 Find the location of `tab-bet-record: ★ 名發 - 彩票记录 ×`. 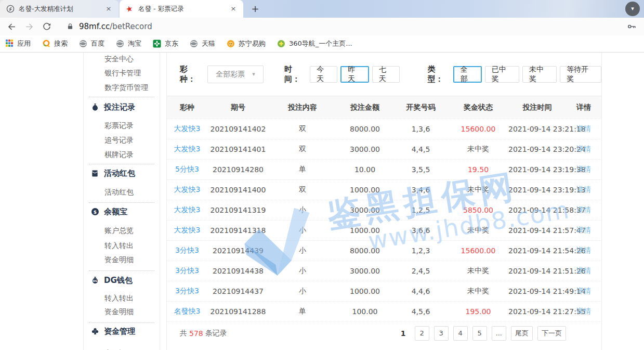

tab-bet-record: ★ 名發 - 彩票记录 × is located at coordinates (181, 9).